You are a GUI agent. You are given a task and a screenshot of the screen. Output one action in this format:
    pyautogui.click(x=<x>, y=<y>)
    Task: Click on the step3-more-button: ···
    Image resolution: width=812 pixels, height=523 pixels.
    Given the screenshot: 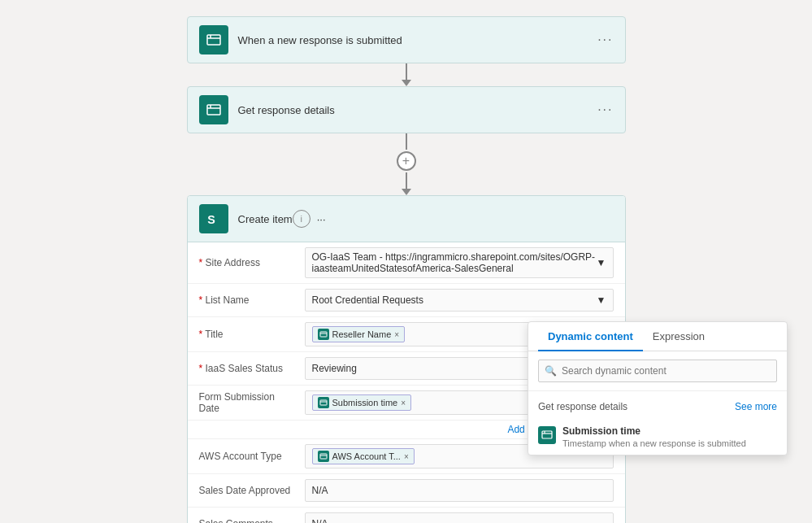 What is the action you would take?
    pyautogui.click(x=322, y=220)
    